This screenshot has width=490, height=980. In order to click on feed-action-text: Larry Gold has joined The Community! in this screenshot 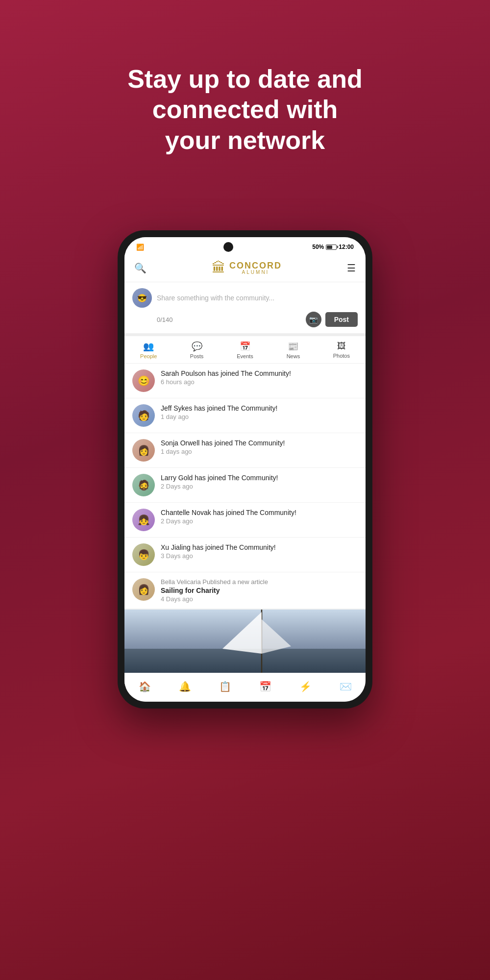, I will do `click(220, 478)`.